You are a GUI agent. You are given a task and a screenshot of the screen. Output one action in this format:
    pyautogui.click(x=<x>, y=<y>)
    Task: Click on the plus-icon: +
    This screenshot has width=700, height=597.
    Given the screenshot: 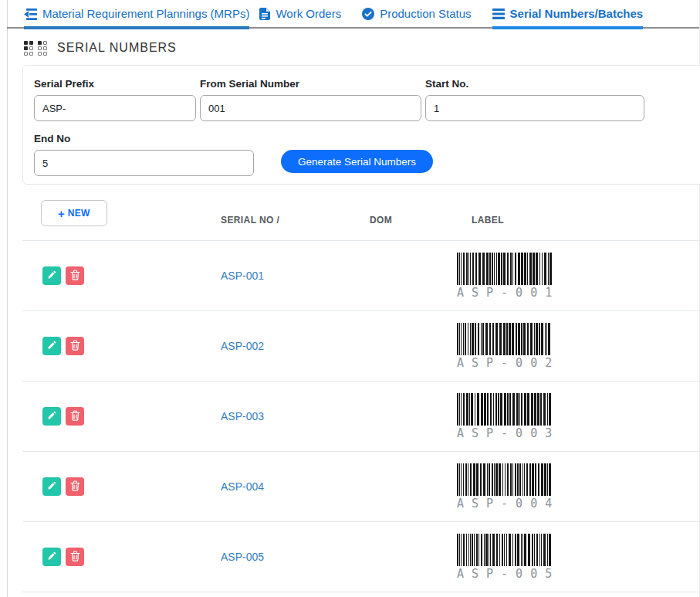 What is the action you would take?
    pyautogui.click(x=62, y=213)
    